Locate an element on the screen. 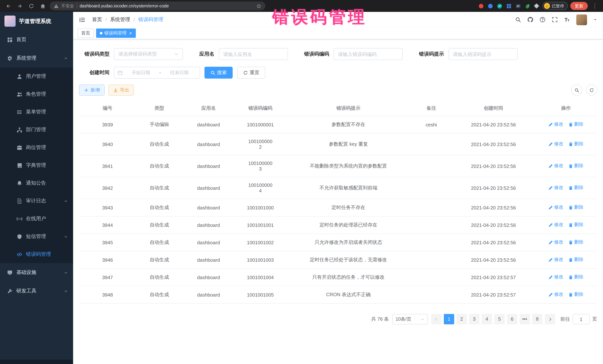 The image size is (603, 364). breadcrumb: 首页/系统管理/错误码管理 is located at coordinates (128, 20).